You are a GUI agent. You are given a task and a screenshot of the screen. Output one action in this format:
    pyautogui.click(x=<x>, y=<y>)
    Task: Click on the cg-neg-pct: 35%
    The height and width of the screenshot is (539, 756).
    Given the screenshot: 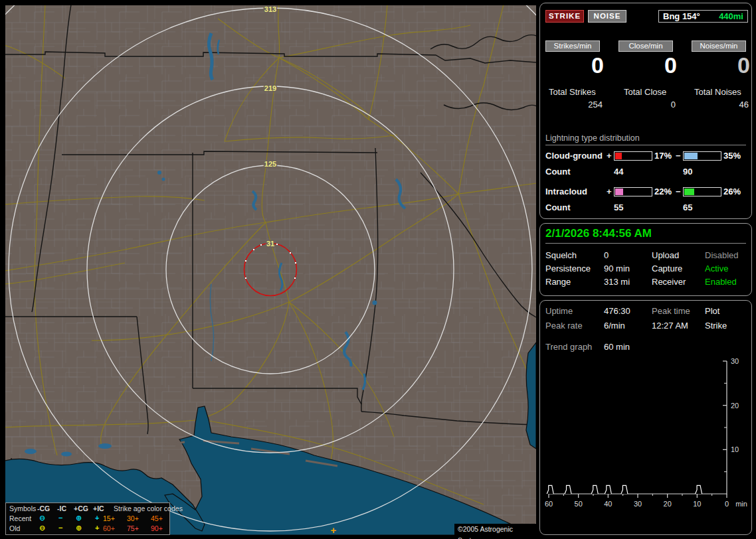 What is the action you would take?
    pyautogui.click(x=732, y=155)
    